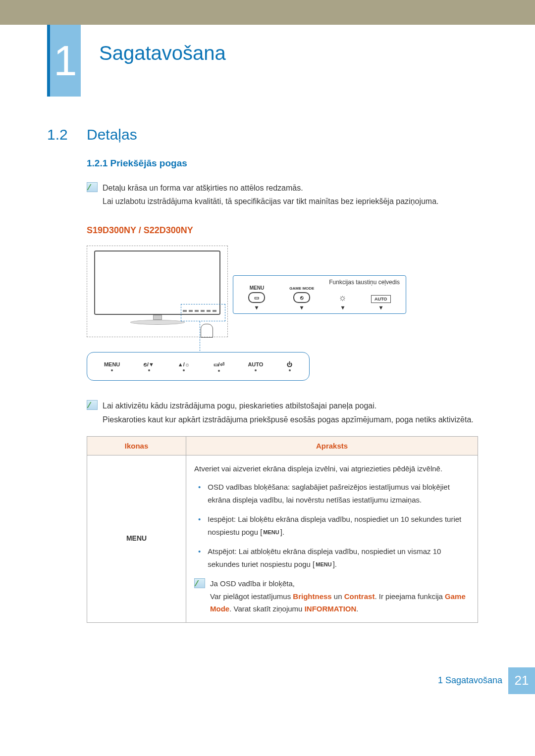  Describe the element at coordinates (268, 135) in the screenshot. I see `section-heading: 1.2 Detaļas` at that location.